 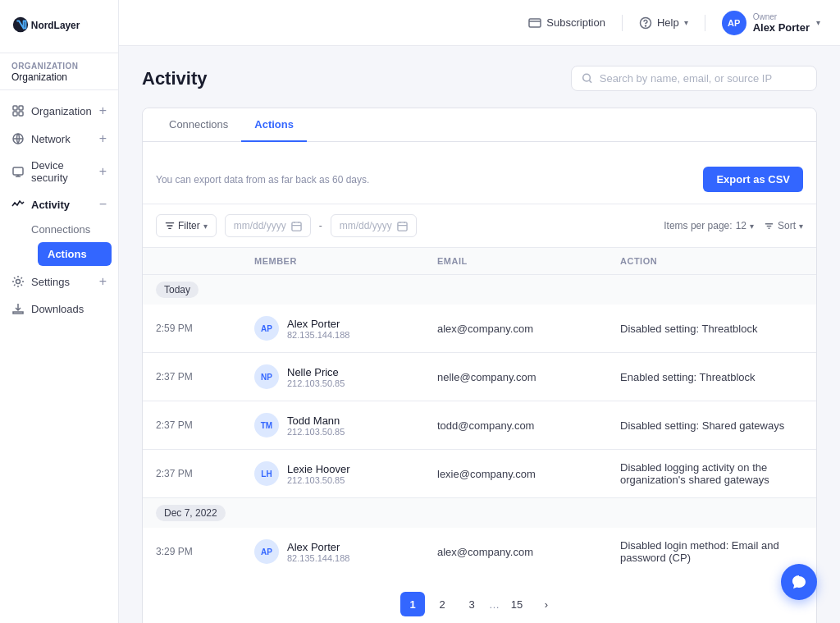 I want to click on sidebar-activity-label: Activity, so click(x=51, y=205).